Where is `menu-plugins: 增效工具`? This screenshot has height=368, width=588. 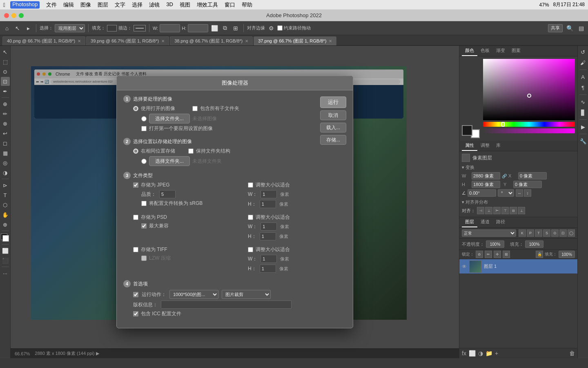 menu-plugins: 增效工具 is located at coordinates (207, 5).